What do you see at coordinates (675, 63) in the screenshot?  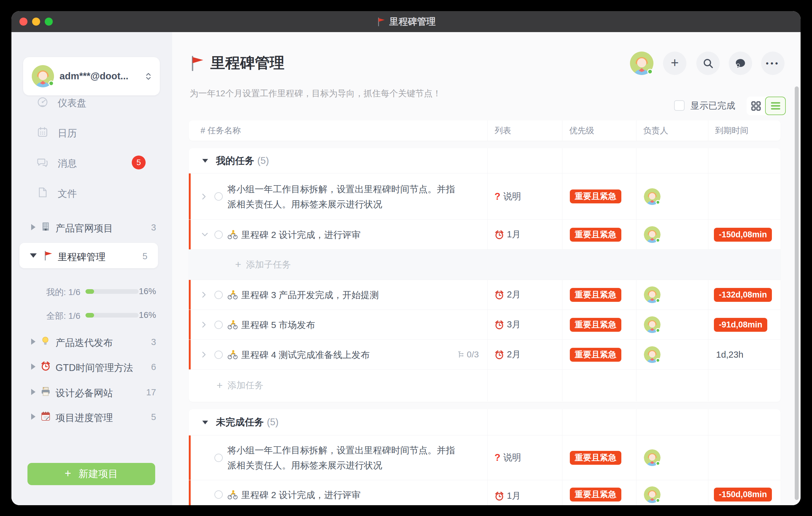 I see `add-button: +` at bounding box center [675, 63].